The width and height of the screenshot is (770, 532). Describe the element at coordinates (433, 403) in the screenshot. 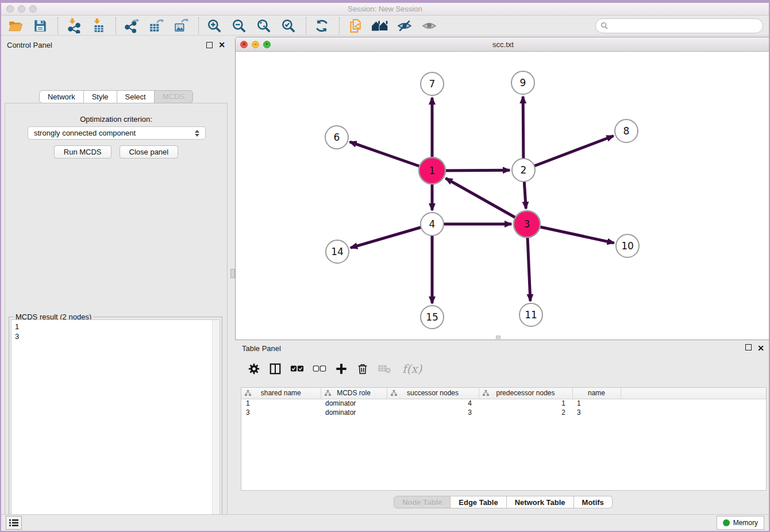

I see `cell: 4` at that location.